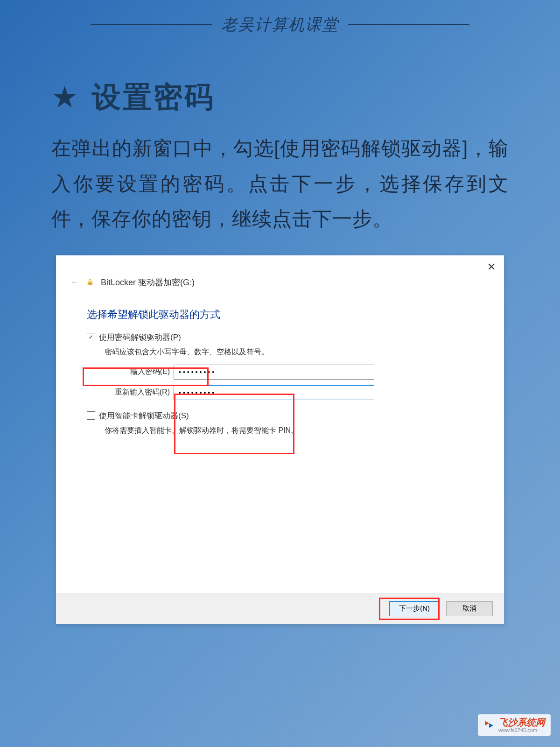  Describe the element at coordinates (280, 609) in the screenshot. I see `dialog-footer: 下一步(N) 取消` at that location.